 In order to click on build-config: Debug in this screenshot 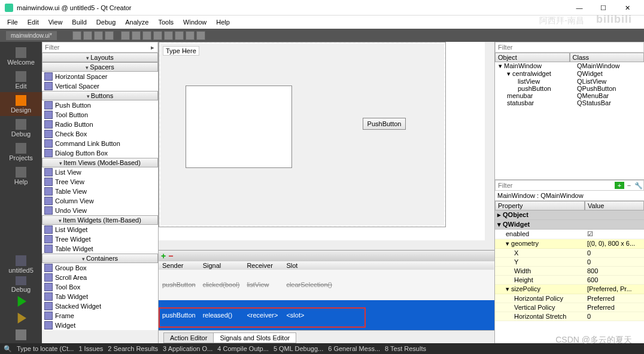, I will do `click(21, 285)`.